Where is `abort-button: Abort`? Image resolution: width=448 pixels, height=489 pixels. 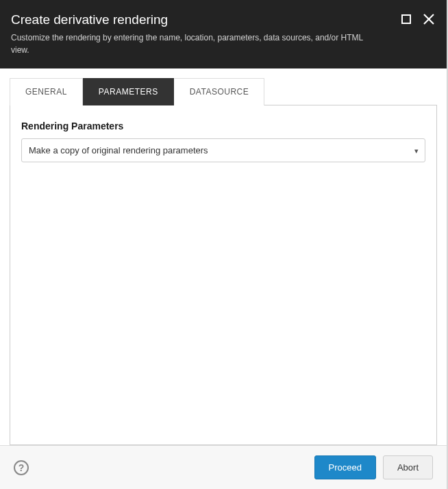
abort-button: Abort is located at coordinates (408, 467).